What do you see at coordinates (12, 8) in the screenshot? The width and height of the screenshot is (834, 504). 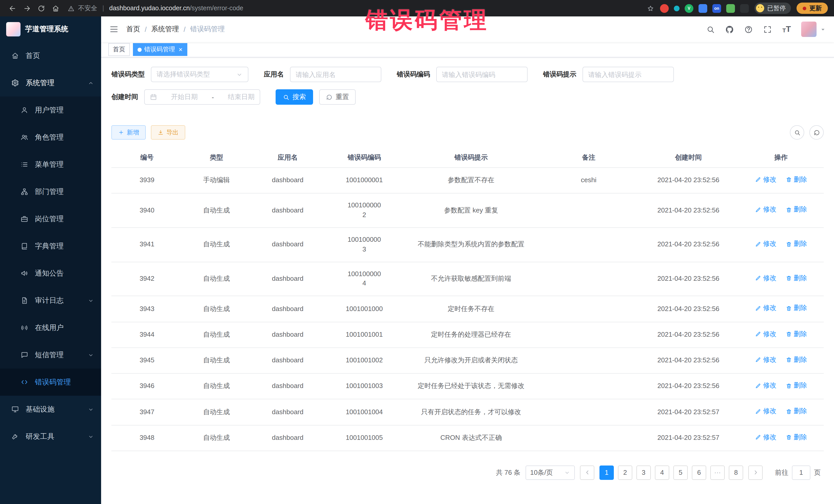 I see `browser-back-icon` at bounding box center [12, 8].